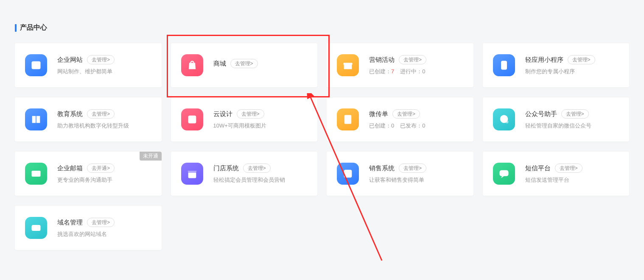 This screenshot has height=280, width=644. Describe the element at coordinates (34, 28) in the screenshot. I see `section-title-text: 产品中心` at that location.